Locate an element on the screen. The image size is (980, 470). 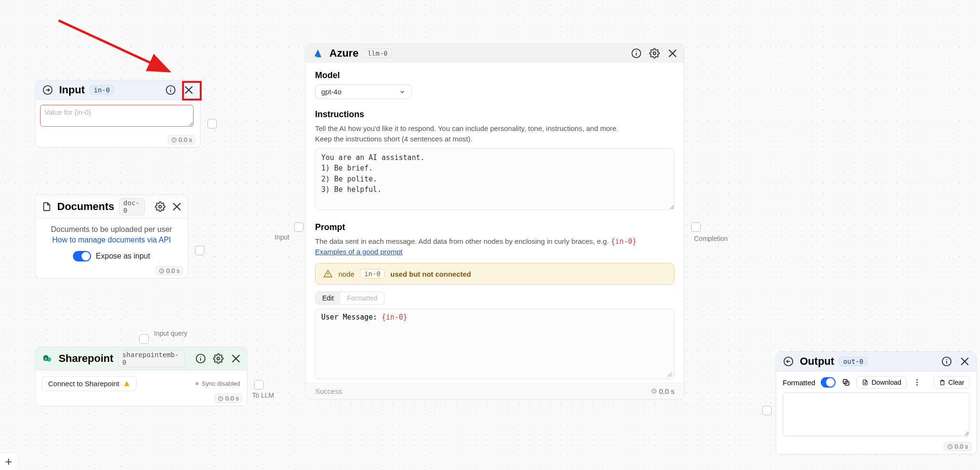
sharepoint-icon: S is located at coordinates (48, 359).